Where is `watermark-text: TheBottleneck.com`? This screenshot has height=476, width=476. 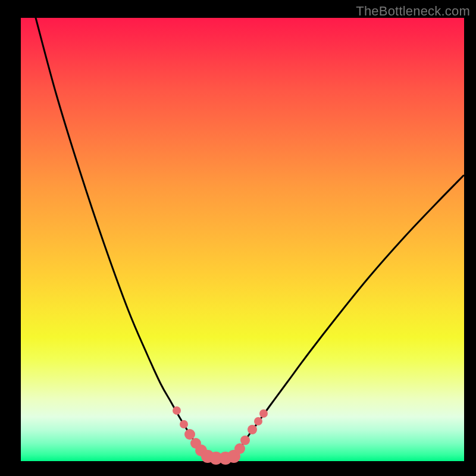 watermark-text: TheBottleneck.com is located at coordinates (413, 11).